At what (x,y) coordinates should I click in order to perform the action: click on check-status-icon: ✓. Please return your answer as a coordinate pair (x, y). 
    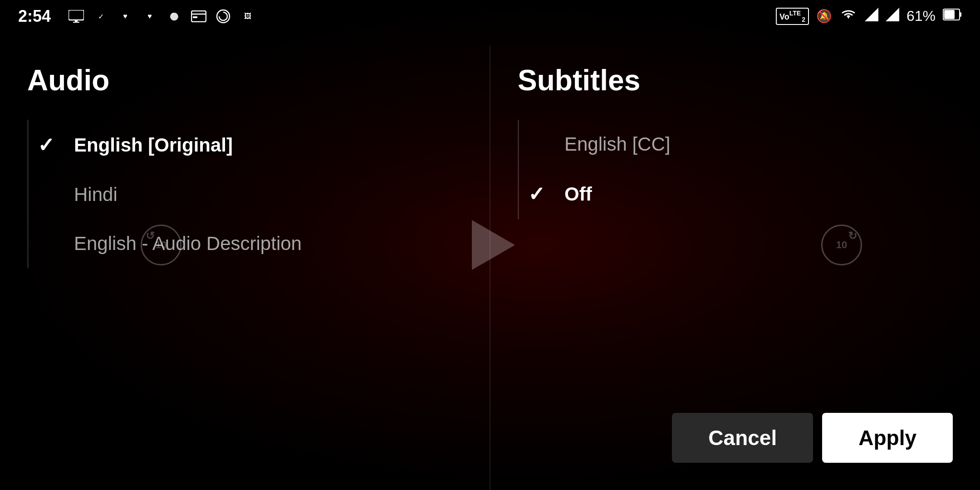
    Looking at the image, I should click on (101, 16).